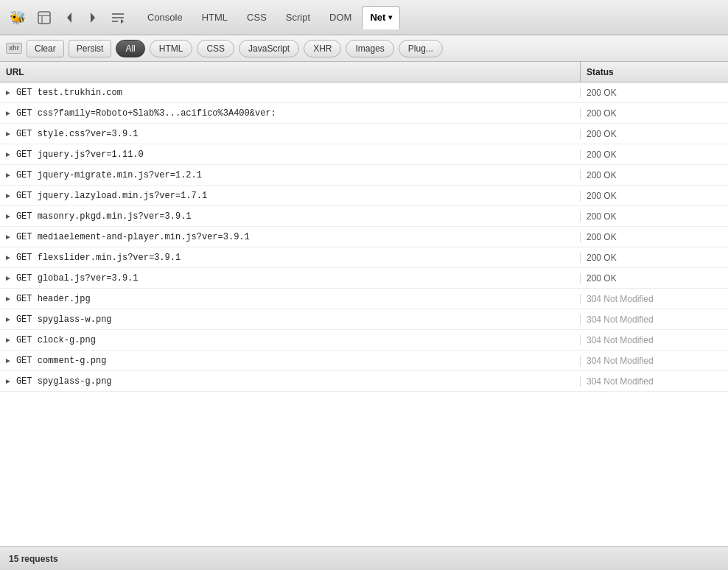  What do you see at coordinates (118, 18) in the screenshot?
I see `multiline-icon` at bounding box center [118, 18].